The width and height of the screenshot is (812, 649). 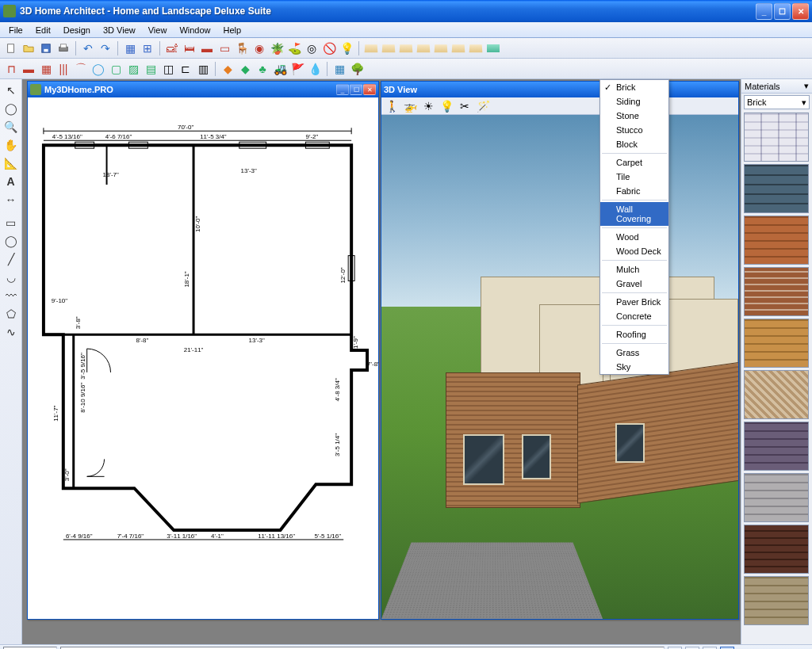 I want to click on curve-icon: ∿, so click(x=11, y=332).